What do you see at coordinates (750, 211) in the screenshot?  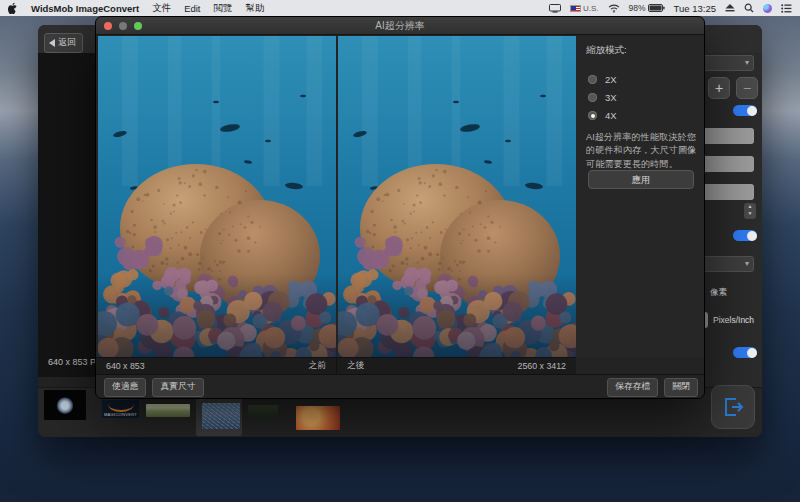 I see `value-stepper: ▲▼` at bounding box center [750, 211].